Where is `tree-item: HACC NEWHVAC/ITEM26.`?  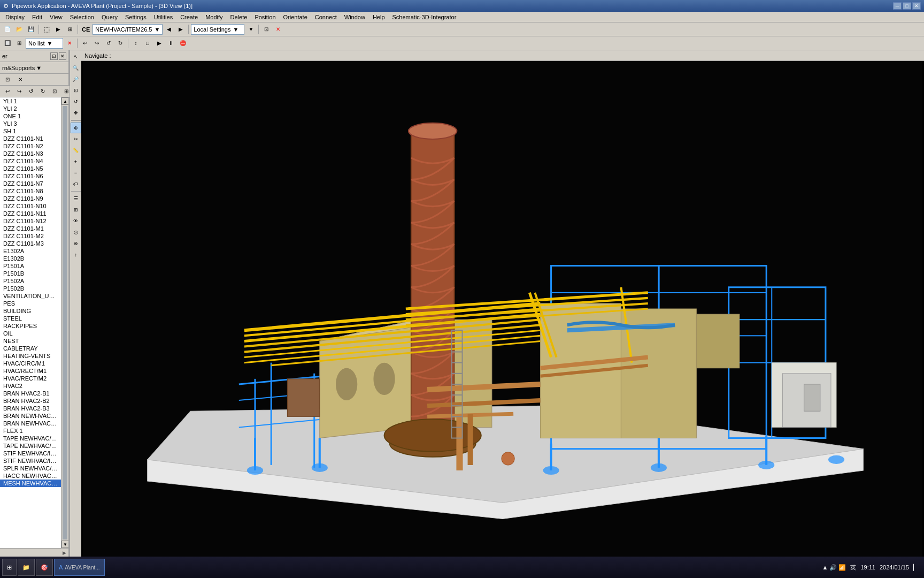
tree-item: HACC NEWHVAC/ITEM26. is located at coordinates (30, 476).